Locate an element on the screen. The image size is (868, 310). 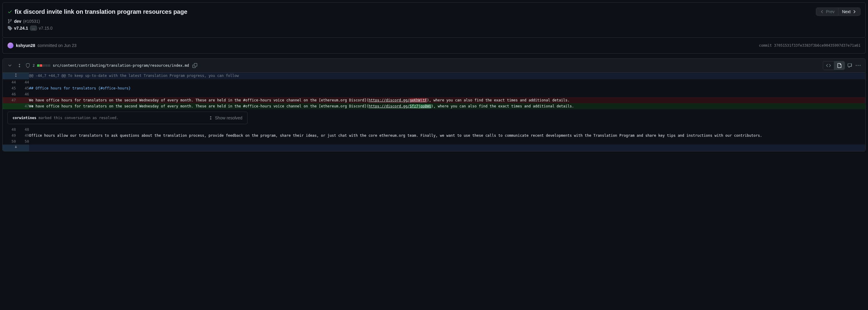
diff-line: 4646 is located at coordinates (434, 94).